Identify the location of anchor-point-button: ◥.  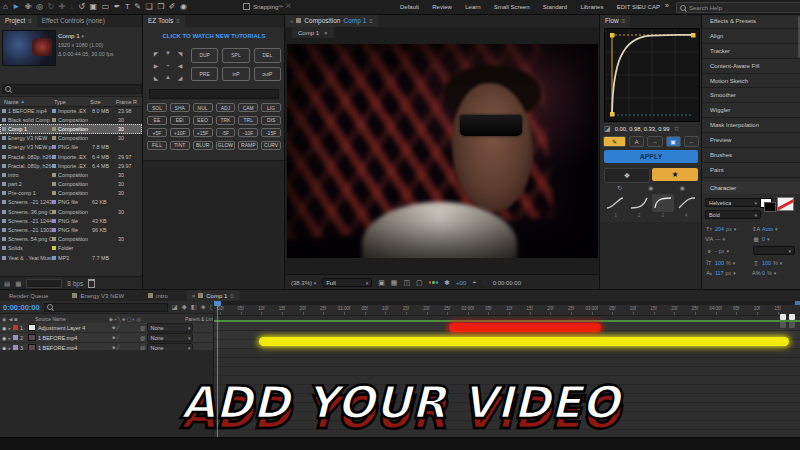
(180, 54).